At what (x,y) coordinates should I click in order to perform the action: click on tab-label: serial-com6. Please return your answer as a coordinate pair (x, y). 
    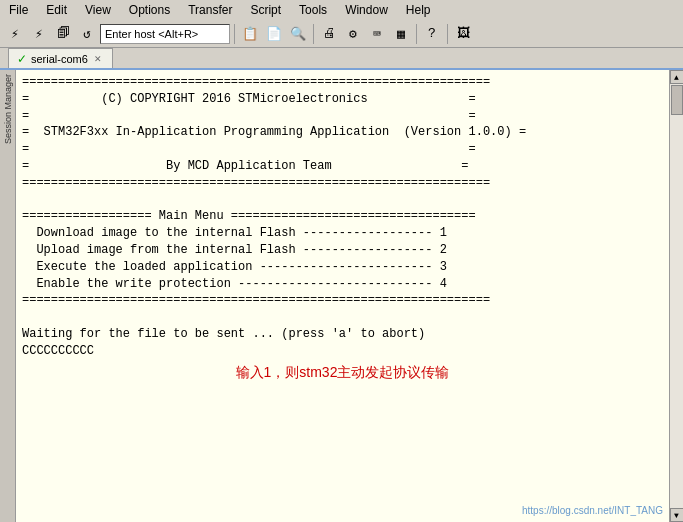
    Looking at the image, I should click on (60, 59).